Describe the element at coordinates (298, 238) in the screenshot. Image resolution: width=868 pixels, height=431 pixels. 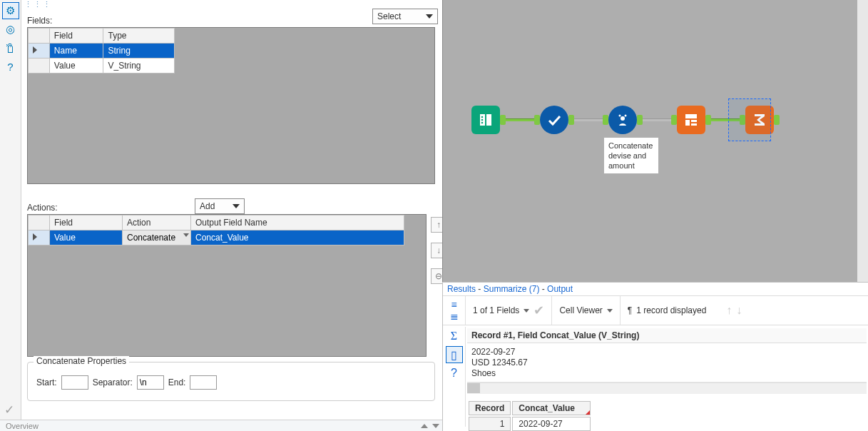
I see `cell-output: Concat_Value` at that location.